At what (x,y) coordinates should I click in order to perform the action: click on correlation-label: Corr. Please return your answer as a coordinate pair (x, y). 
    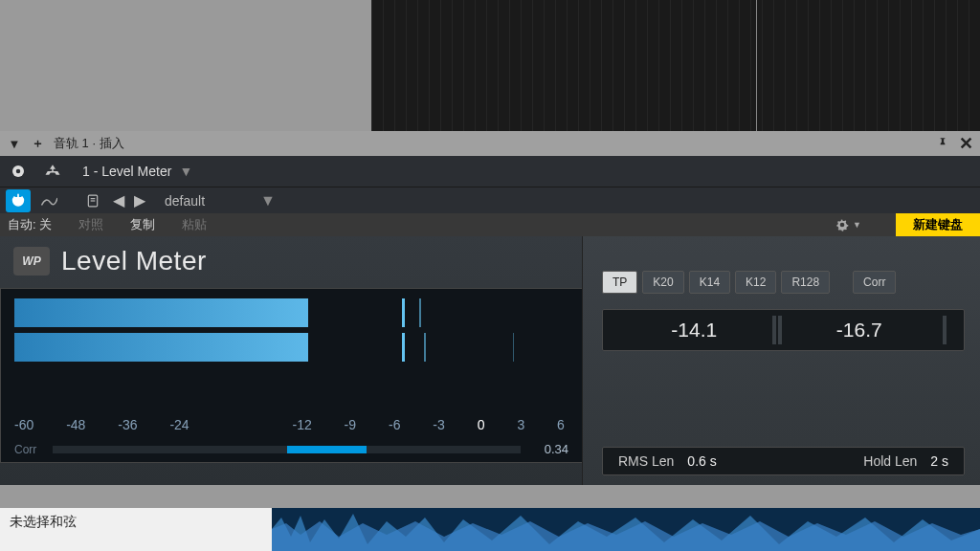
    Looking at the image, I should click on (29, 450).